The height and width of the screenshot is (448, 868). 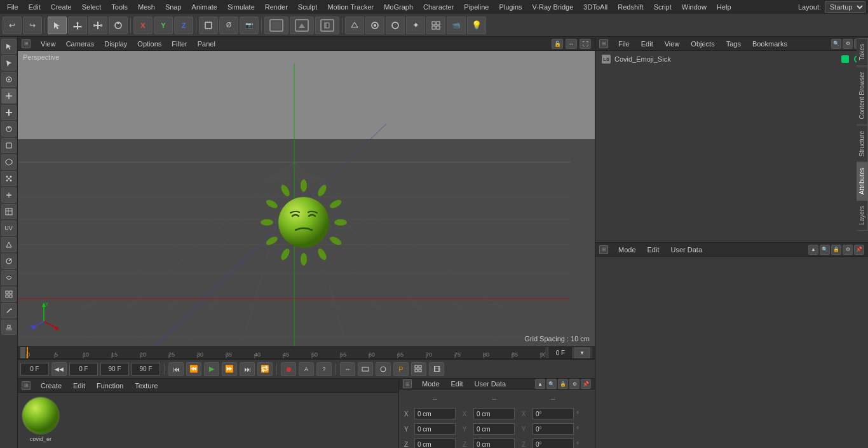 I want to click on attr-y-pos-input, so click(x=435, y=429).